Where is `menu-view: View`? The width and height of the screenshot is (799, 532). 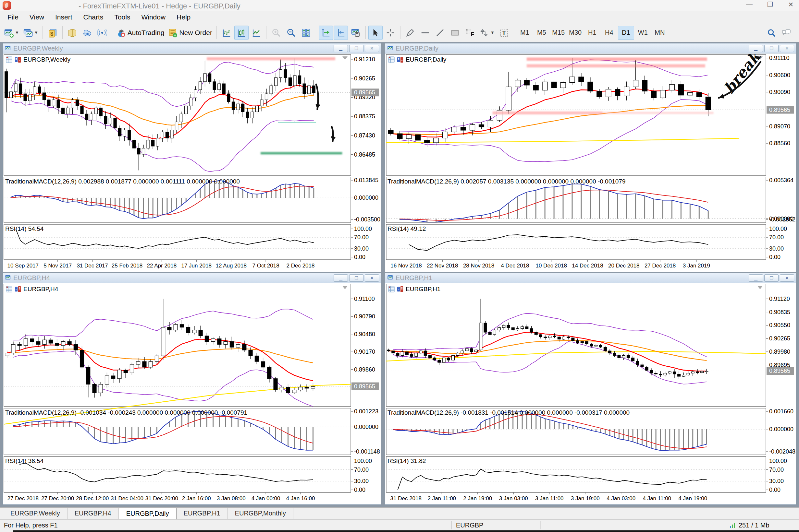 menu-view: View is located at coordinates (37, 17).